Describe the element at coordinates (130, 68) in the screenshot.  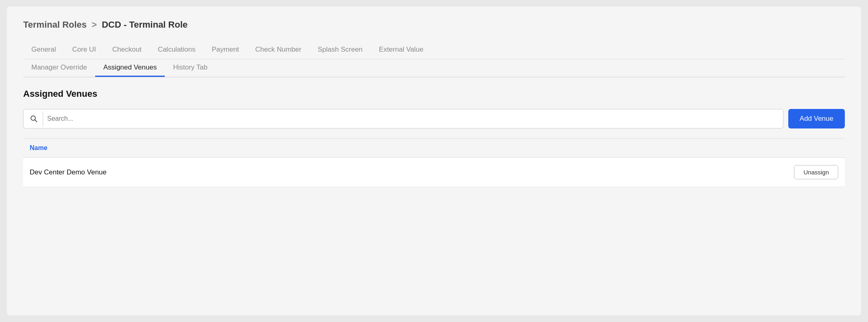
I see `tab-assigned-venues: Assigned Venues` at that location.